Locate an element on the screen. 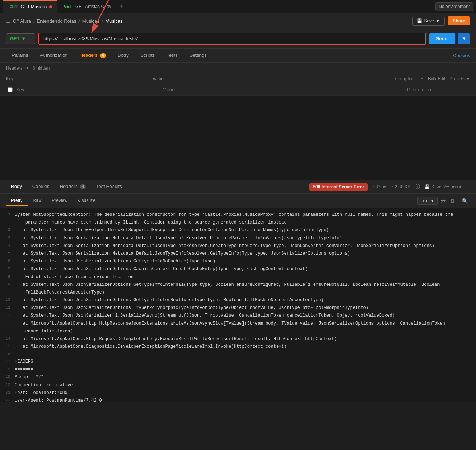 Image resolution: width=476 pixels, height=450 pixels. code-line: 16 is located at coordinates (238, 354).